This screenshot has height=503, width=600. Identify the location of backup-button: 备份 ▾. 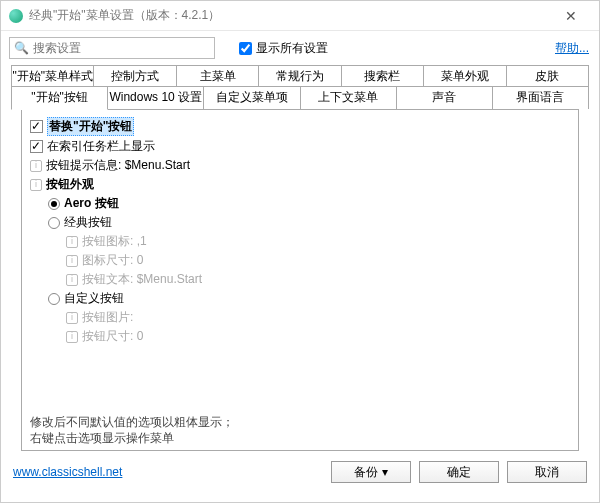
(371, 472).